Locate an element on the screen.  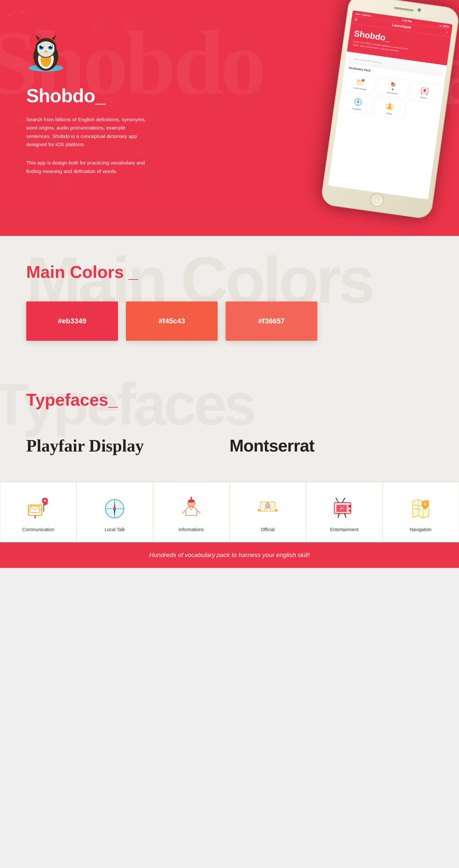
icon-card-official: Official is located at coordinates (268, 512).